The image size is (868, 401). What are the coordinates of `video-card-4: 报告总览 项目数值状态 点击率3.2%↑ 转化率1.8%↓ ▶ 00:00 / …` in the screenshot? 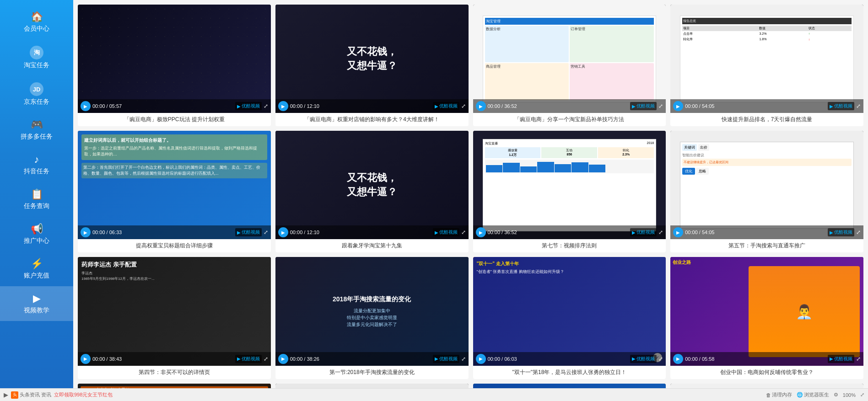 It's located at (767, 65).